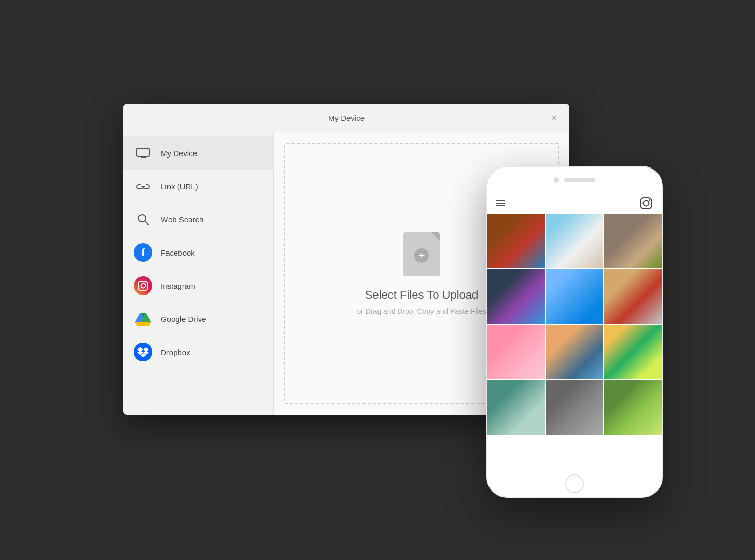  What do you see at coordinates (575, 332) in the screenshot?
I see `phone-mockup` at bounding box center [575, 332].